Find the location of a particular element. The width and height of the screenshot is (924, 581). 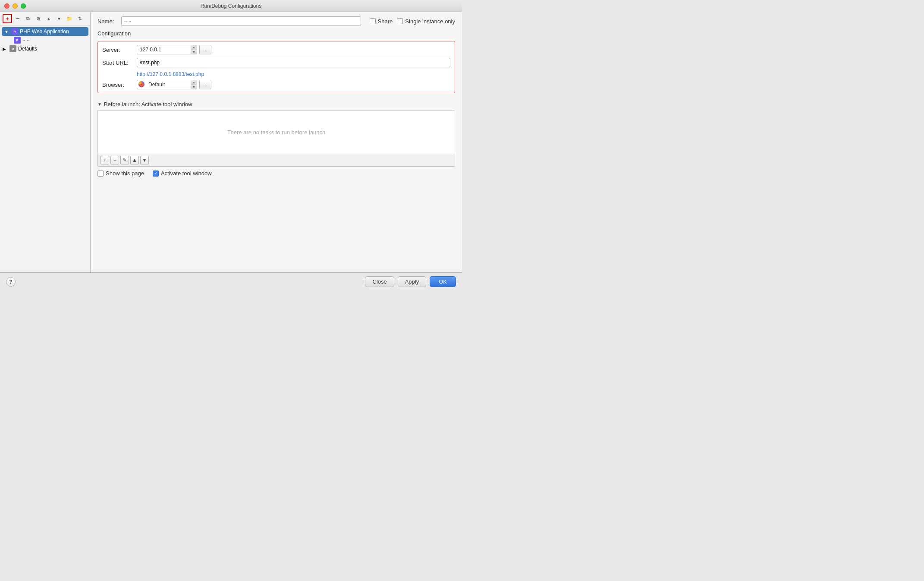

apply-button: Apply is located at coordinates (412, 281).